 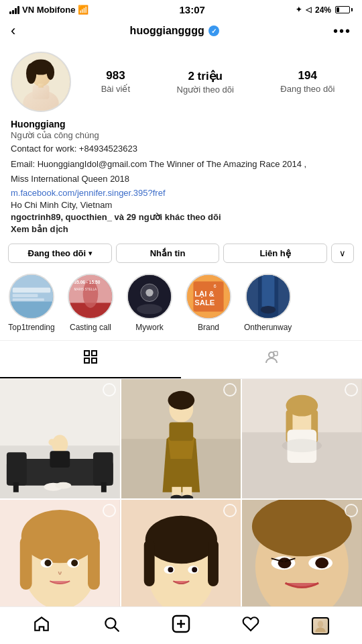 What do you see at coordinates (90, 303) in the screenshot?
I see `highlight-item-castingcall: 35.06 - 15.50 MARIS STELLA Casting call` at bounding box center [90, 303].